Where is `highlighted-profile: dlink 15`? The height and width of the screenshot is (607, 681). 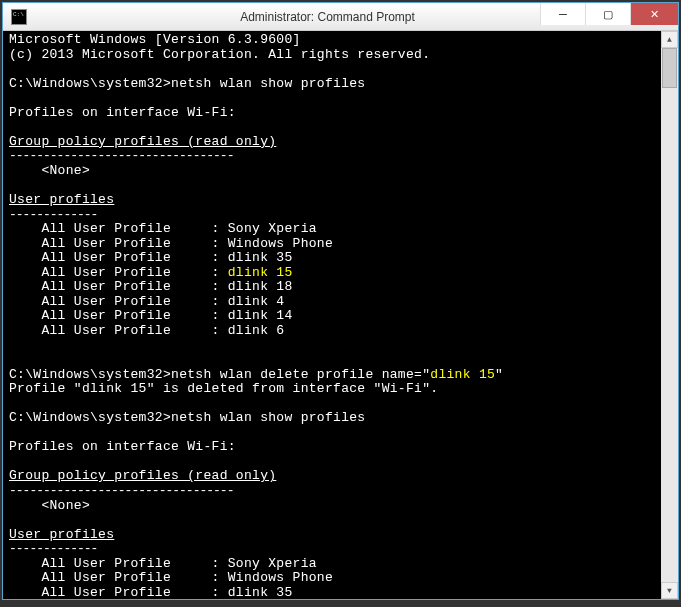 highlighted-profile: dlink 15 is located at coordinates (260, 272).